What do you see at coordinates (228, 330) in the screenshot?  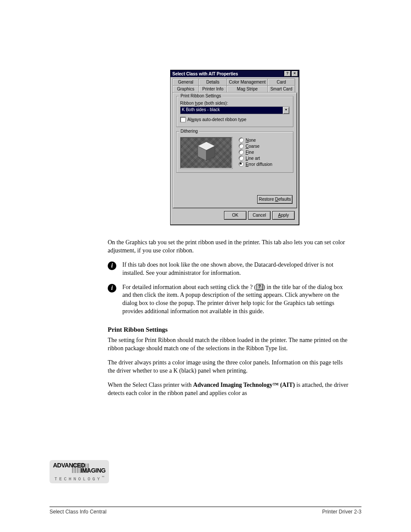 I see `section-heading-ribbon: Print Ribbon Settings` at bounding box center [228, 330].